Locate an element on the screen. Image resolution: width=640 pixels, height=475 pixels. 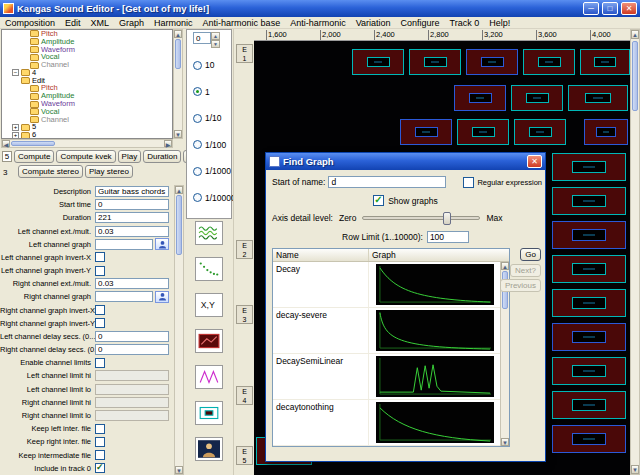
tree-vertical-scrollbar: ▲ ▼ is located at coordinates (178, 84).